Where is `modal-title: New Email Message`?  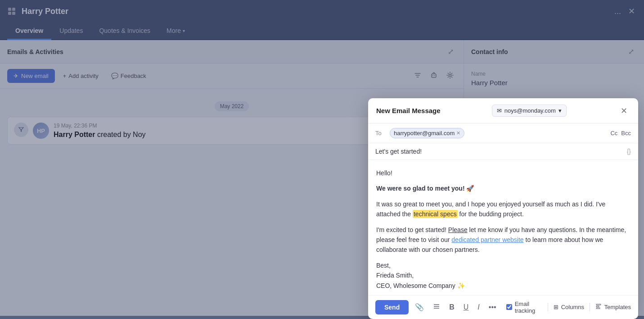
modal-title: New Email Message is located at coordinates (409, 111).